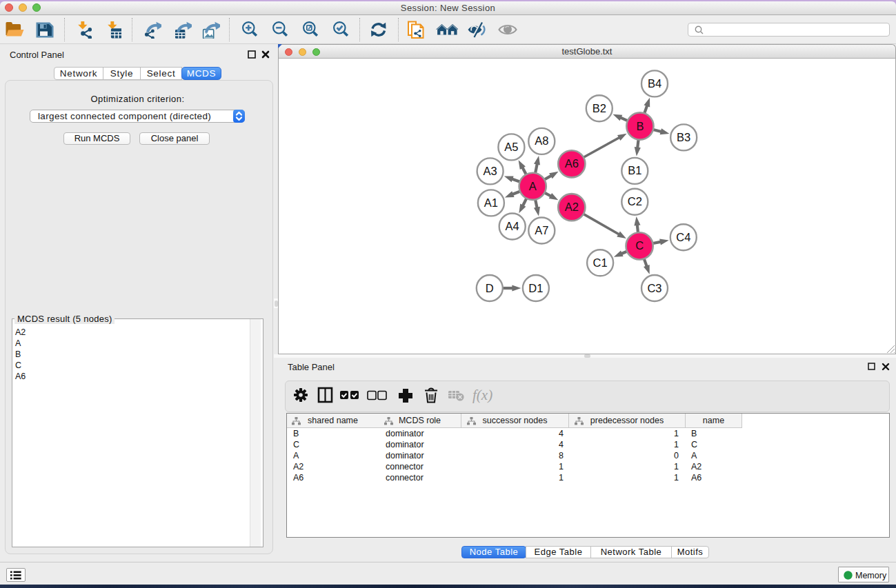 The width and height of the screenshot is (896, 588). I want to click on svg-text: A7, so click(541, 230).